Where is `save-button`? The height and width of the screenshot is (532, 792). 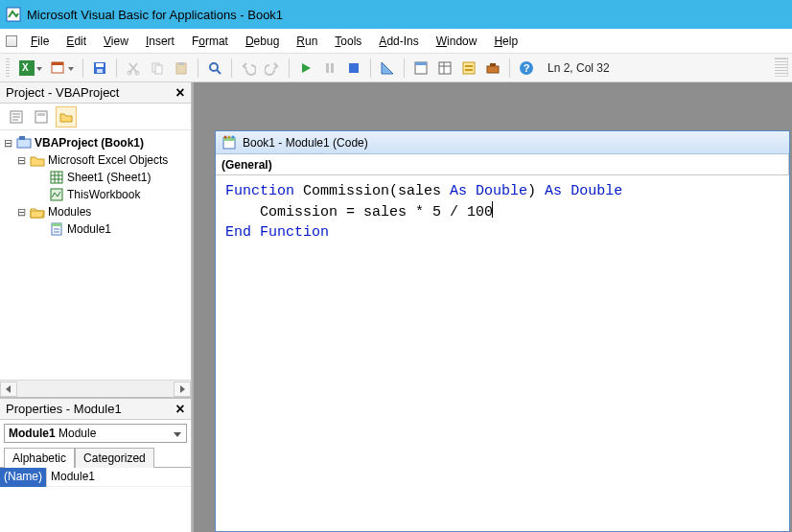
save-button is located at coordinates (100, 68).